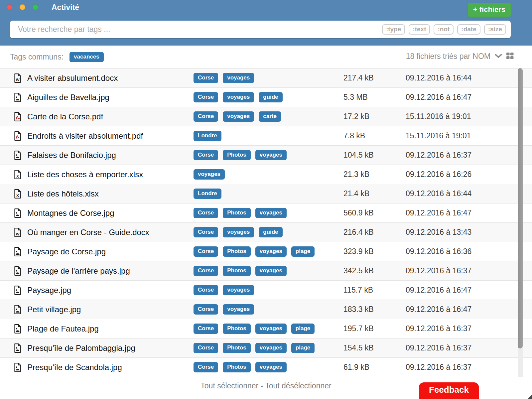 Image resolution: width=532 pixels, height=399 pixels. Describe the element at coordinates (266, 194) in the screenshot. I see `file-row: X Liste des hôtels.xlsx Londre 21.4 kB 0…` at that location.